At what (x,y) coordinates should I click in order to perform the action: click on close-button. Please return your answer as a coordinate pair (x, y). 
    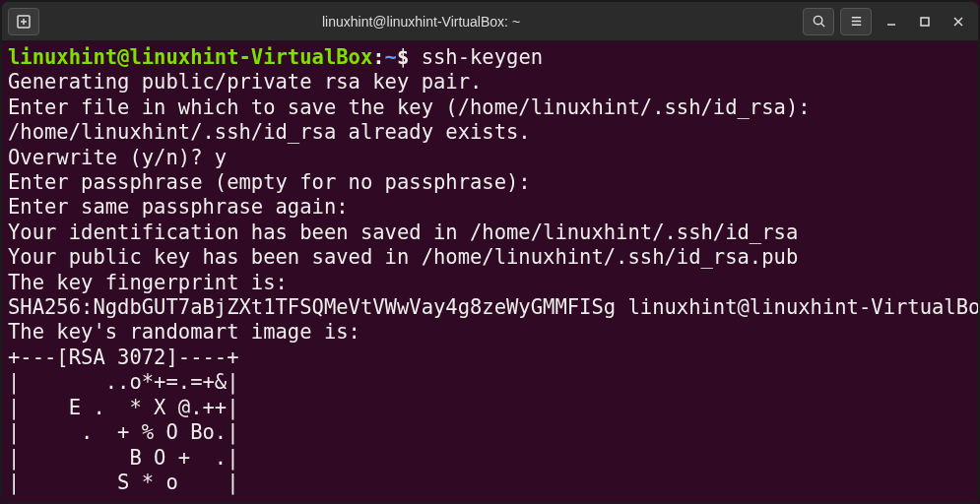
    Looking at the image, I should click on (958, 22).